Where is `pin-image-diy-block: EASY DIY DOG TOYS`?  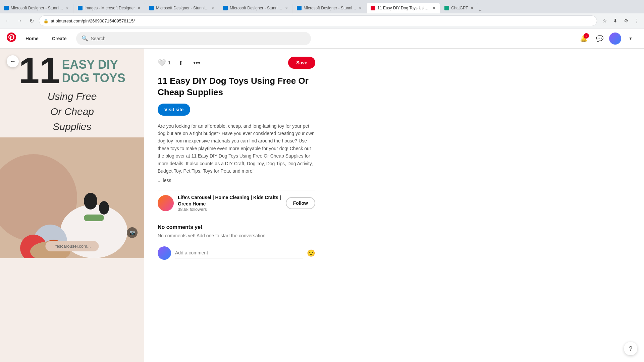
pin-image-diy-block: EASY DIY DOG TOYS is located at coordinates (93, 71).